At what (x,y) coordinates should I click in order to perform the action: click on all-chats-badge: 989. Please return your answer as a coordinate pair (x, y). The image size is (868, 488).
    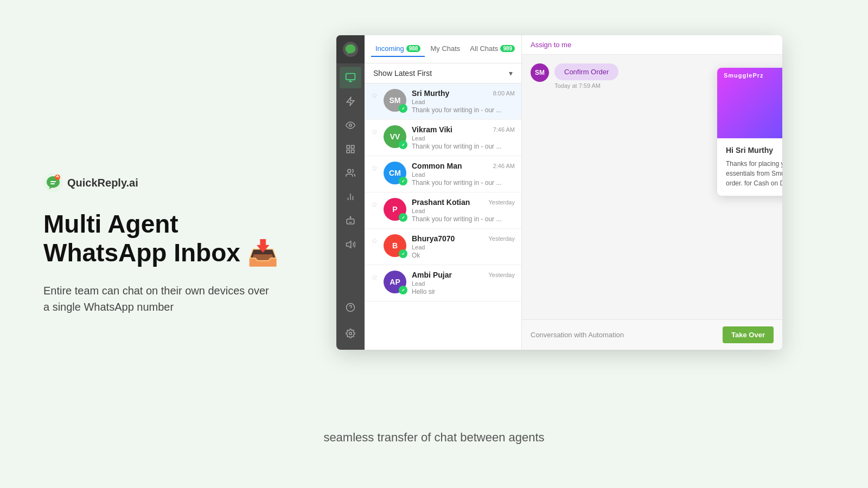
    Looking at the image, I should click on (508, 49).